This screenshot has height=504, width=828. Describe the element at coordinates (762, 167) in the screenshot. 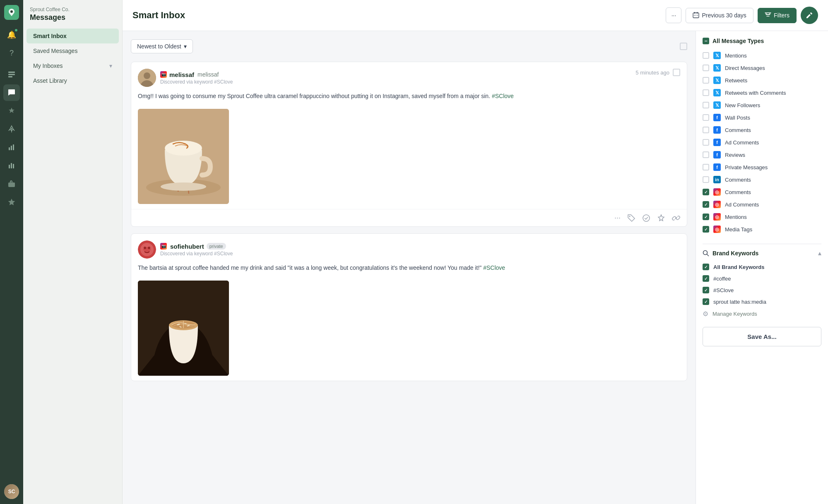

I see `filter-item-private-messages: f Private Messages` at that location.